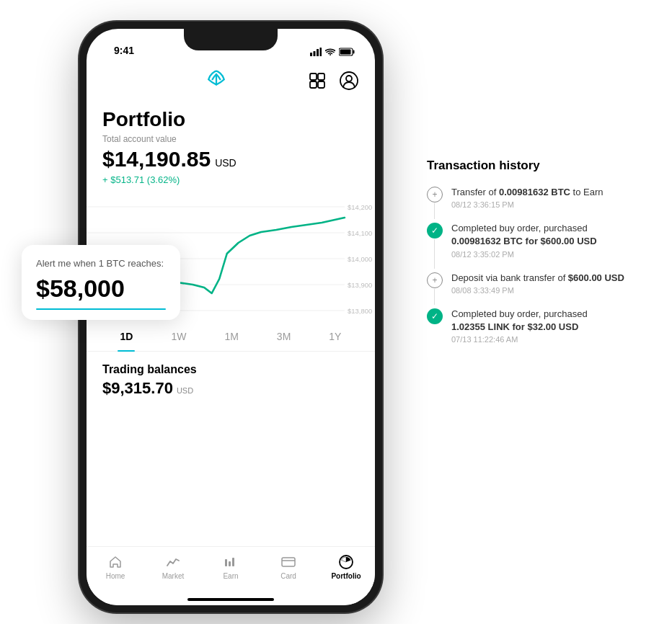  What do you see at coordinates (226, 163) in the screenshot?
I see `account-currency: USD` at bounding box center [226, 163].